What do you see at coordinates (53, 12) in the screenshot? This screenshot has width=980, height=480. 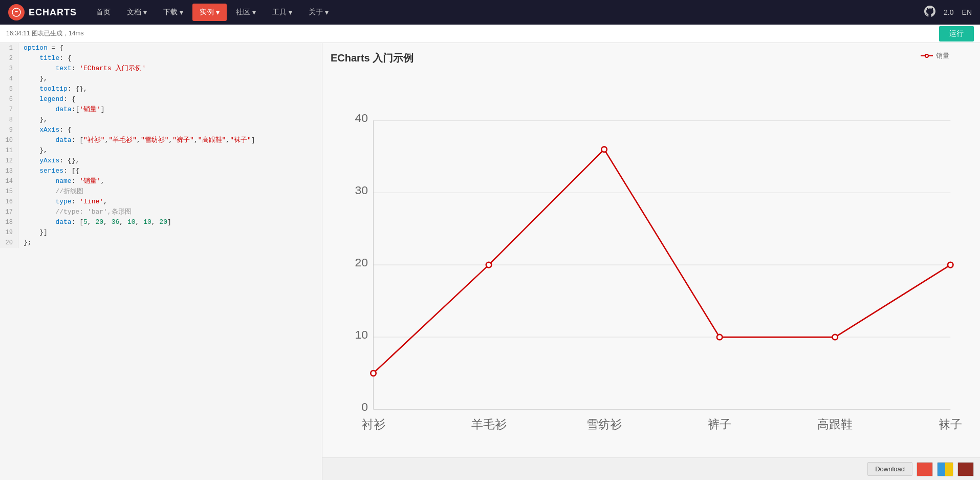 I see `logo-text: ECHARTS` at bounding box center [53, 12].